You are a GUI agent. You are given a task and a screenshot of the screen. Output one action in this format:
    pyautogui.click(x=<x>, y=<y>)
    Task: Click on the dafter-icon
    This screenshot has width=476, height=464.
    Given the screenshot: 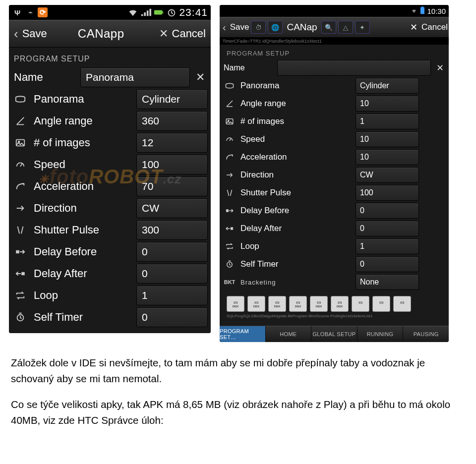 What is the action you would take?
    pyautogui.click(x=230, y=229)
    